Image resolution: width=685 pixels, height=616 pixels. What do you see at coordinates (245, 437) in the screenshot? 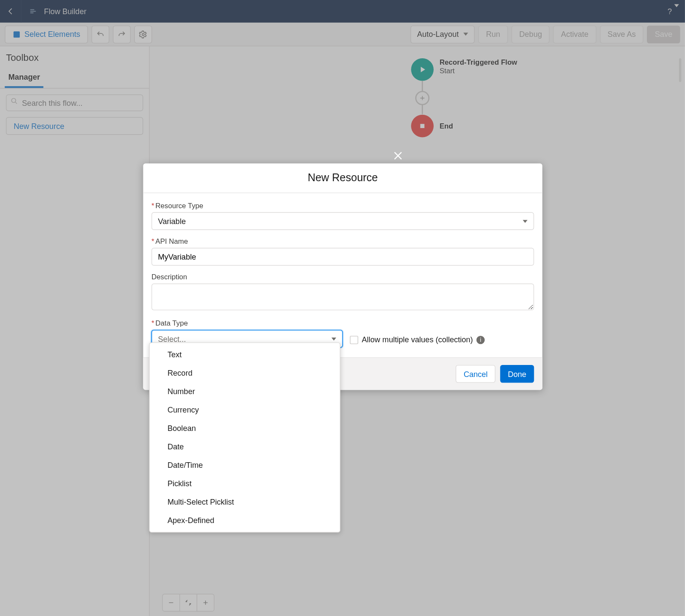
I see `data-type-listbox: TextRecordNumberCurrencyBooleanDateDate/…` at bounding box center [245, 437].